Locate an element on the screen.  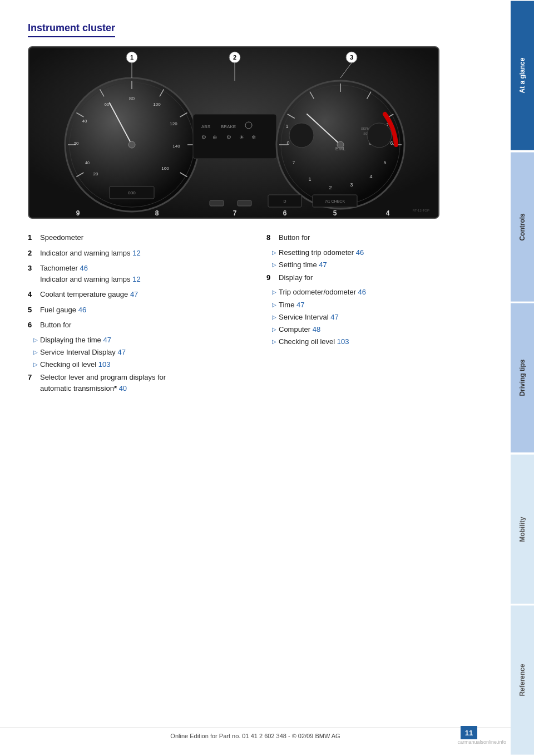
svg-text: 160 is located at coordinates (165, 168).